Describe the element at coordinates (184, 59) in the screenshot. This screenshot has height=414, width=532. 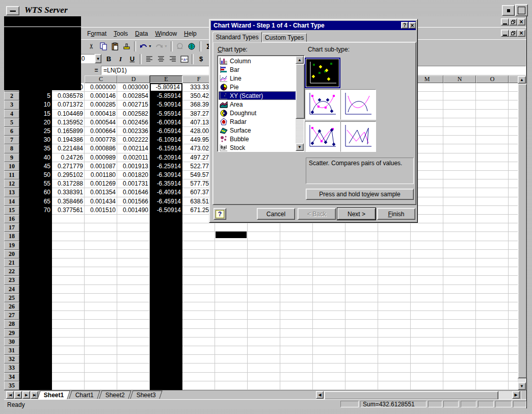
I see `merge-center-button: a` at that location.